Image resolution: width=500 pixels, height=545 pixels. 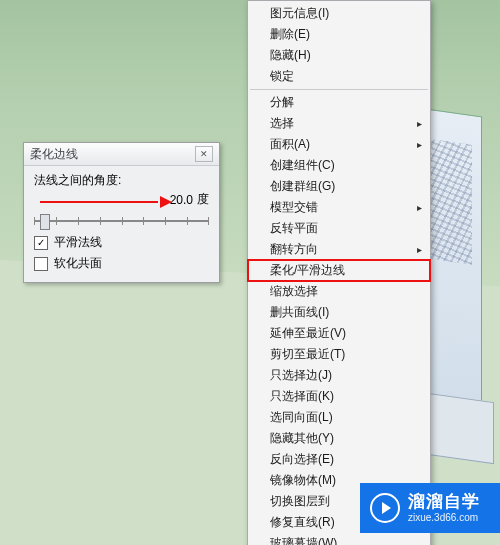 I want to click on watermark-brand: 溜溜自学, so click(x=444, y=502).